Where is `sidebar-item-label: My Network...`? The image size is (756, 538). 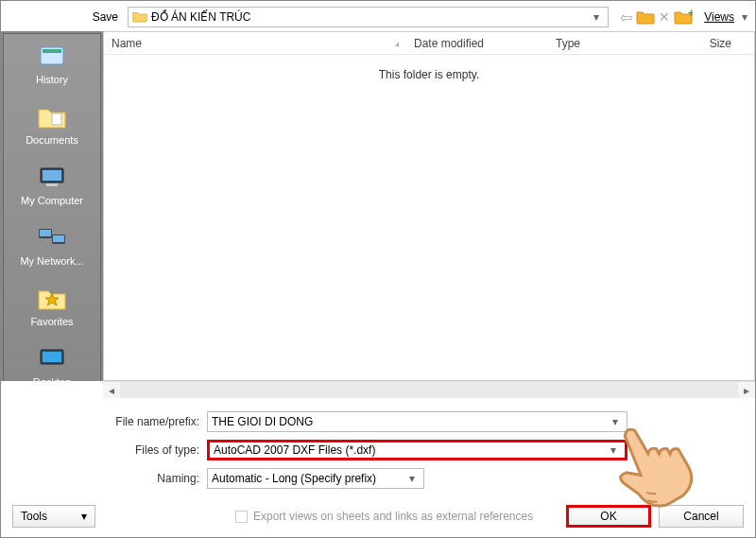
sidebar-item-label: My Network... is located at coordinates (51, 261).